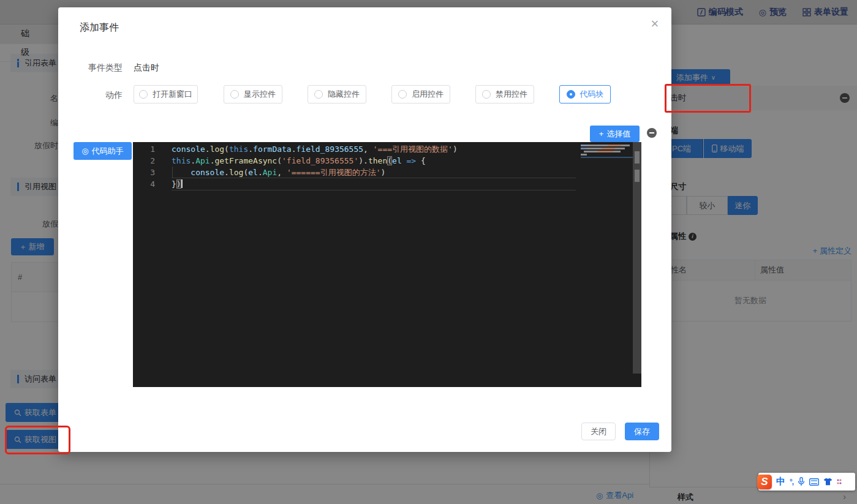 This screenshot has height=504, width=857. Describe the element at coordinates (807, 481) in the screenshot. I see `ime-toolbar: S 中 °,` at that location.